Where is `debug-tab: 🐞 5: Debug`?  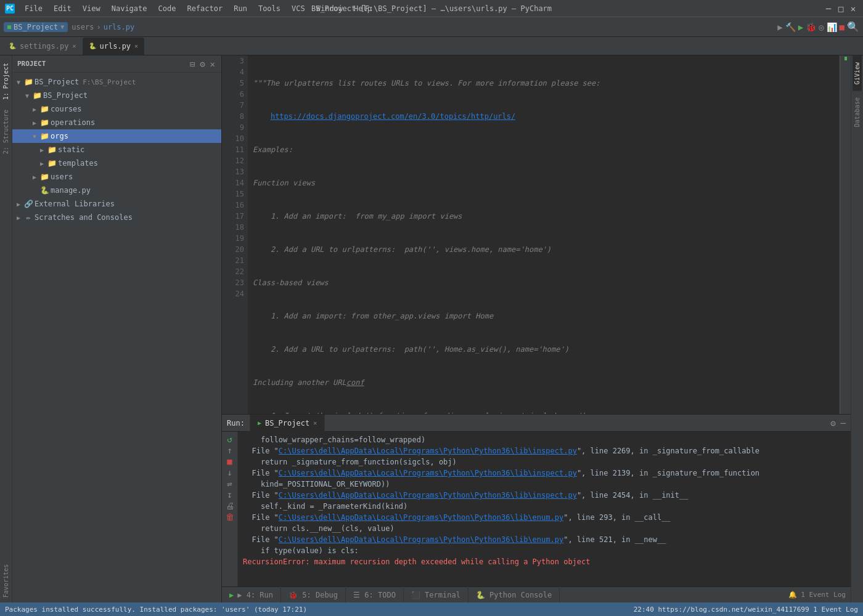
debug-tab: 🐞 5: Debug is located at coordinates (313, 595).